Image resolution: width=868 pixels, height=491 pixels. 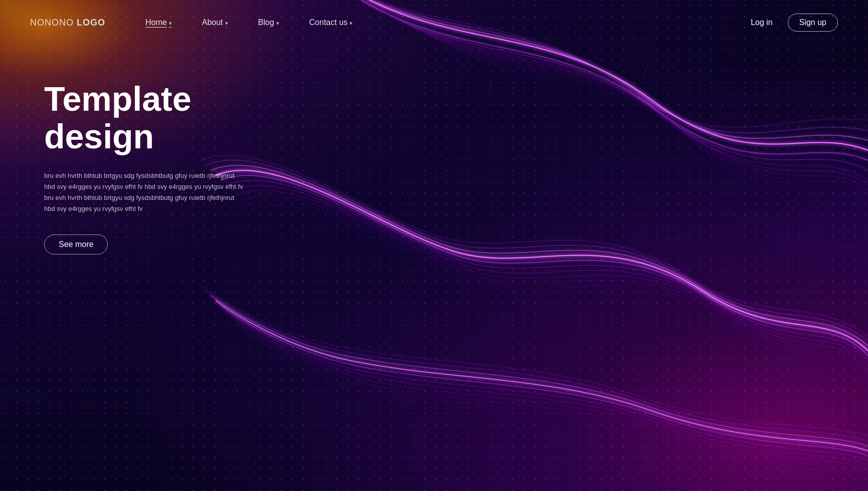 What do you see at coordinates (68, 23) in the screenshot?
I see `logo: NONONO LOGO` at bounding box center [68, 23].